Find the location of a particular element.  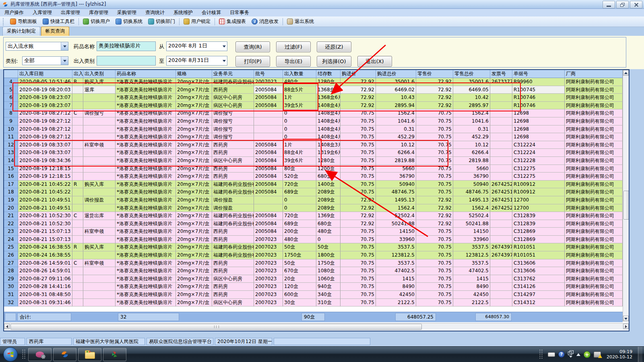

toolbar-button: 切换部门 is located at coordinates (162, 22).